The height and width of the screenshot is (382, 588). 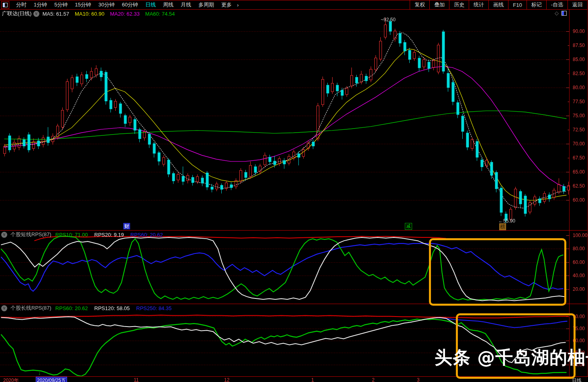 I want to click on price-axis-label: 82.50, so click(x=579, y=74).